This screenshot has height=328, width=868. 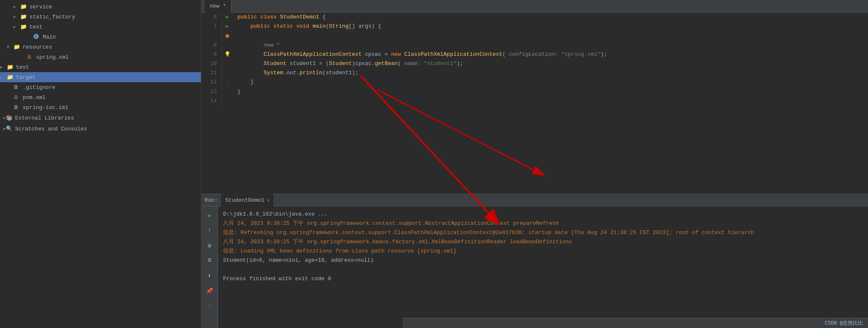 What do you see at coordinates (17, 87) in the screenshot?
I see `file-icon: 🗎` at bounding box center [17, 87].